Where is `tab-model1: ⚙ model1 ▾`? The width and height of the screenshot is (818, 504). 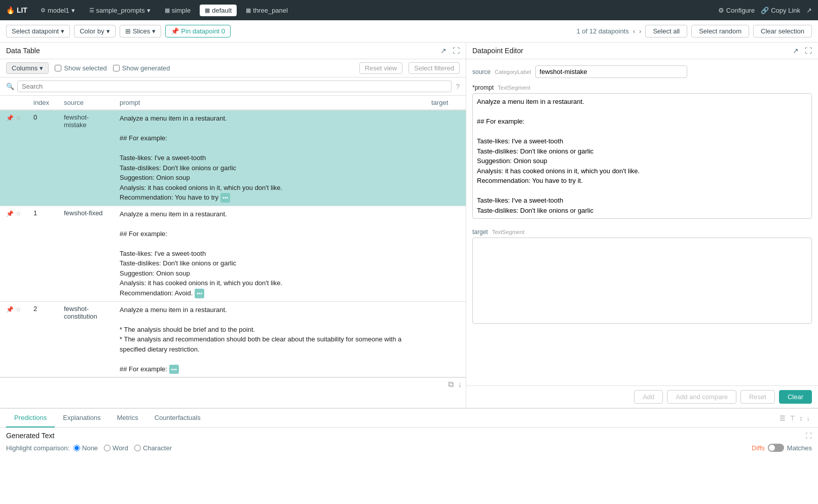
tab-model1: ⚙ model1 ▾ is located at coordinates (58, 10).